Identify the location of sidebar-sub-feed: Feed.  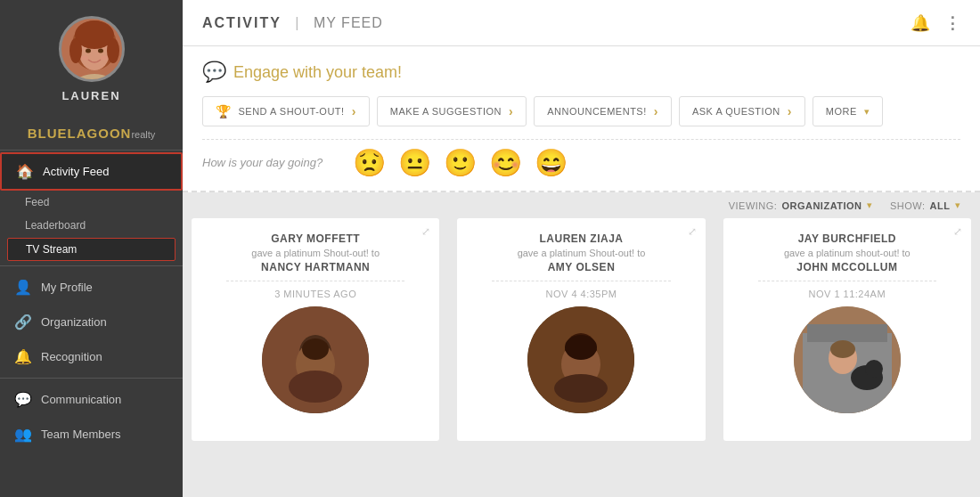
(91, 202).